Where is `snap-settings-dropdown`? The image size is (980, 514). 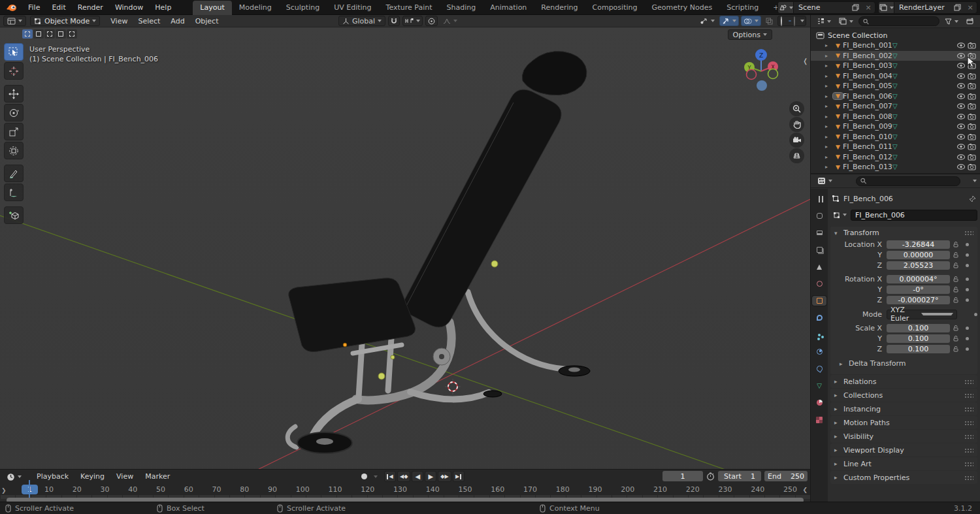
snap-settings-dropdown is located at coordinates (413, 21).